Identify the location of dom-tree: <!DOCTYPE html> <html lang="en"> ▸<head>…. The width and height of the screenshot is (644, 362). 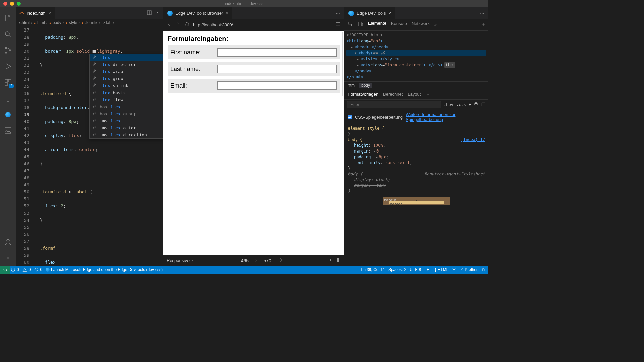
(417, 56).